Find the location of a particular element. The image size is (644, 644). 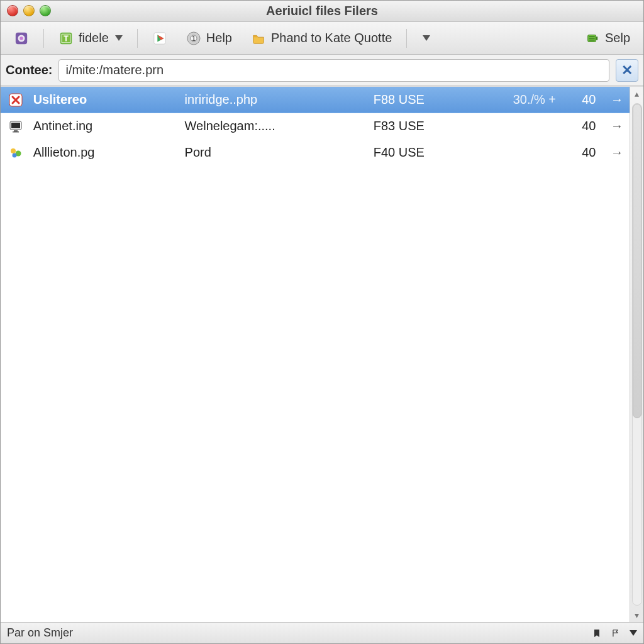

phand-button: Phand to Kate Quotte is located at coordinates (321, 38).